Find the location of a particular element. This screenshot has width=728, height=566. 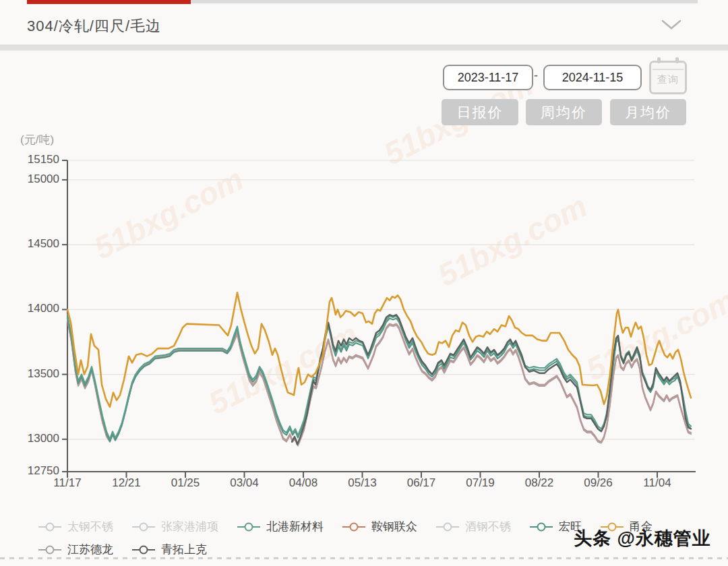

y-axis-tick-label: 15000 is located at coordinates (30, 179).